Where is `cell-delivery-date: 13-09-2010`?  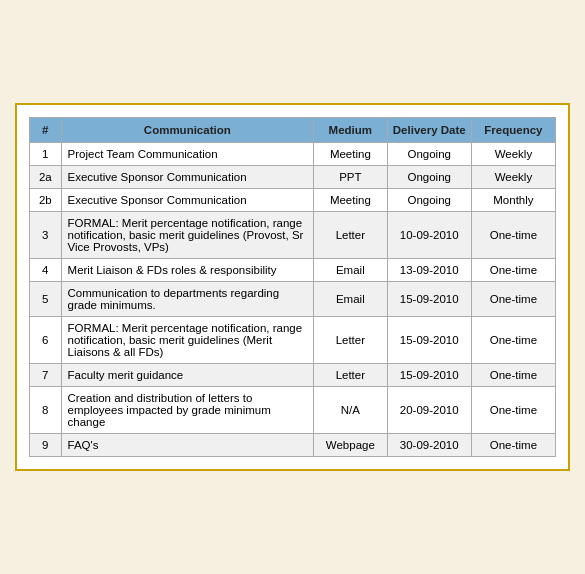 cell-delivery-date: 13-09-2010 is located at coordinates (429, 270).